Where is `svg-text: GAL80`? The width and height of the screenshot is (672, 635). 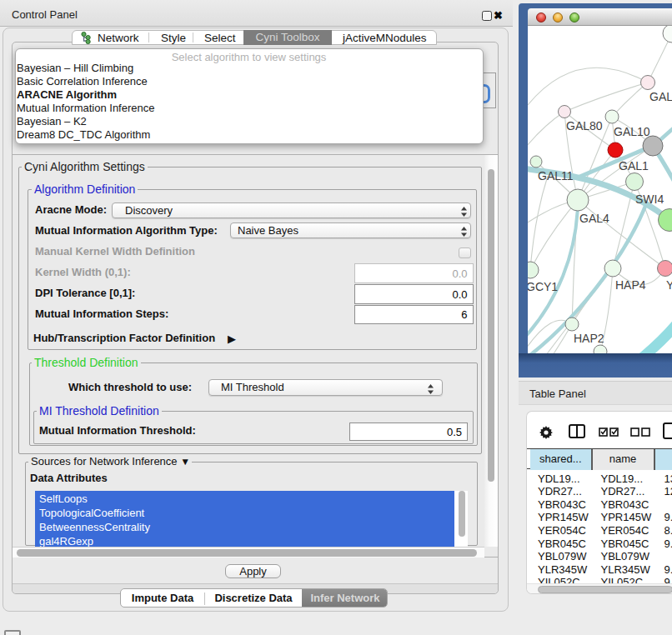 svg-text: GAL80 is located at coordinates (584, 126).